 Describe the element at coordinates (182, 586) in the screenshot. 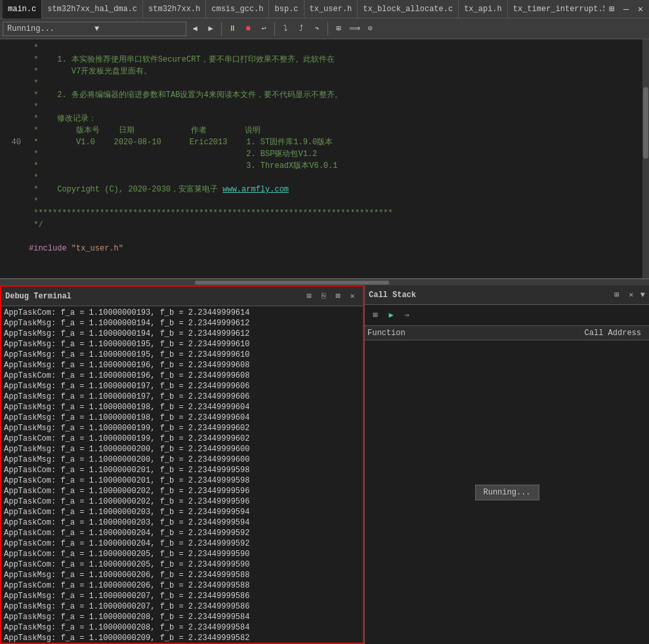

I see `debug-line: AppTaskCom: f_a = 1.10000000206, f_b = 2…` at that location.